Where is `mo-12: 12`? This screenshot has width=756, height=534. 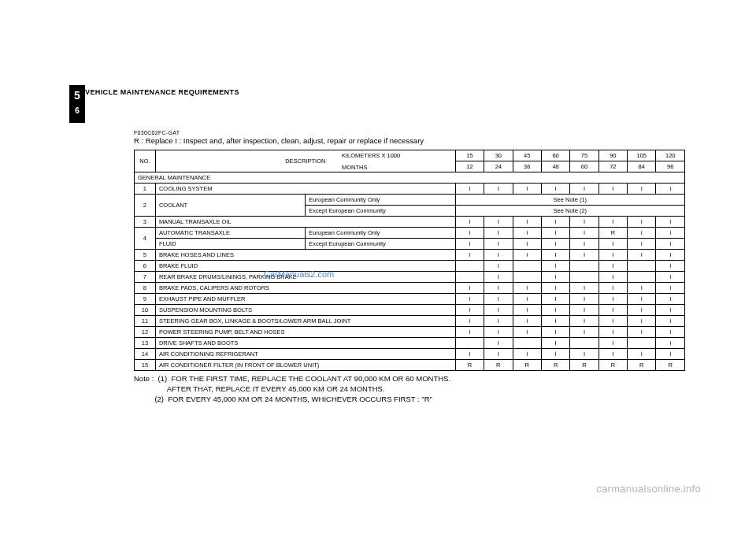
mo-12: 12 is located at coordinates (469, 167).